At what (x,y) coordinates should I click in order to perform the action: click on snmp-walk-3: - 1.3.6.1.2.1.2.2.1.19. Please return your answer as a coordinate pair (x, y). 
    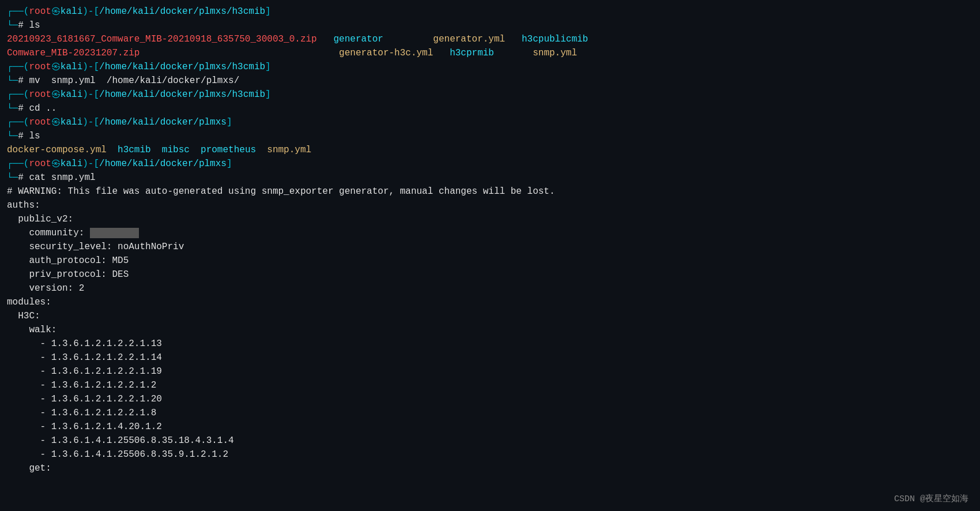
    Looking at the image, I should click on (490, 371).